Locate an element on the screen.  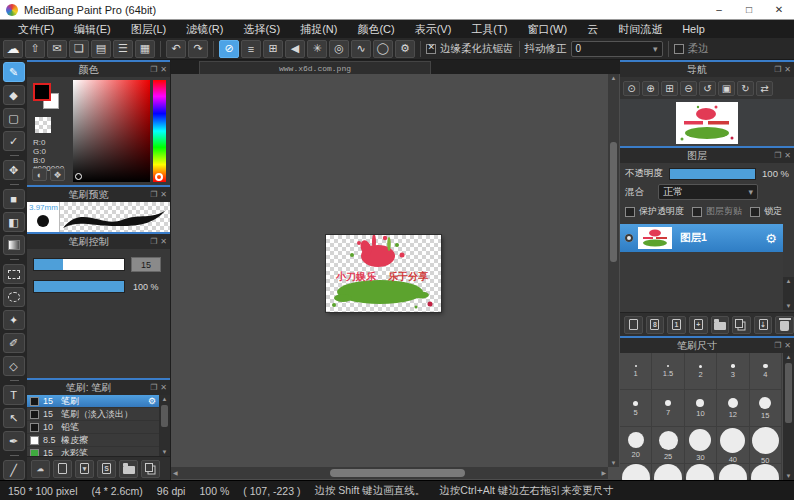
brush-size-cell: 2 is located at coordinates (701, 372).